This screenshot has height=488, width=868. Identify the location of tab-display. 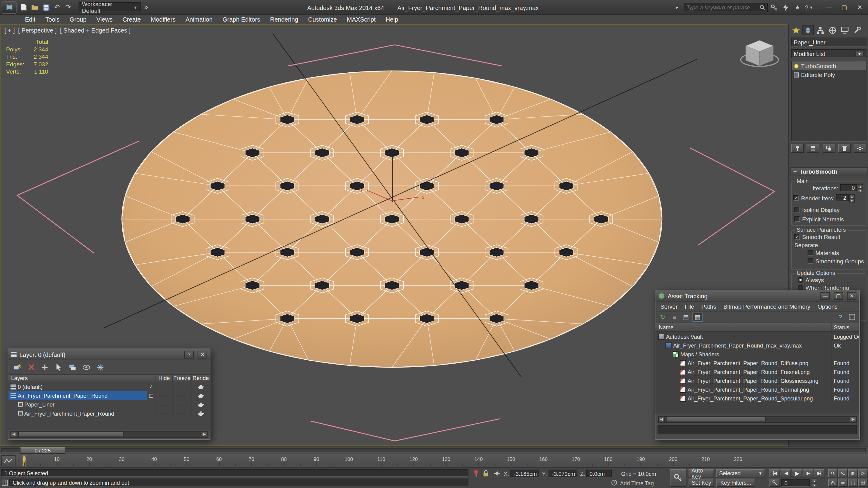
(844, 30).